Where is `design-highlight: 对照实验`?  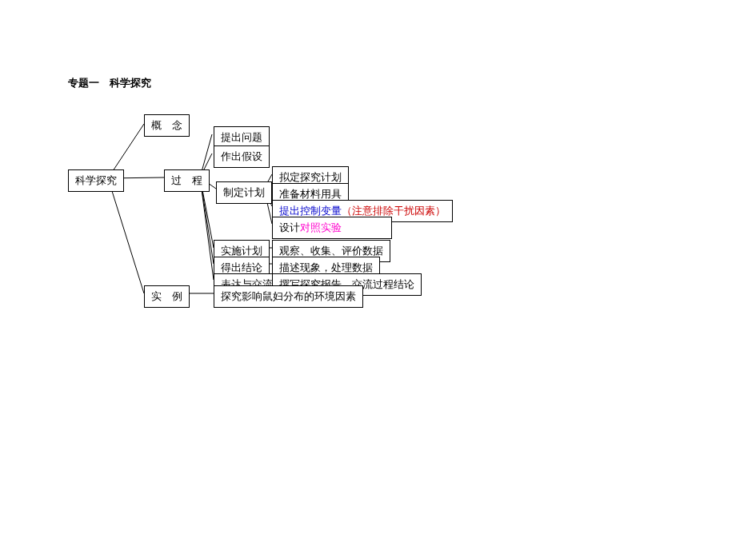
design-highlight: 对照实验 is located at coordinates (321, 227).